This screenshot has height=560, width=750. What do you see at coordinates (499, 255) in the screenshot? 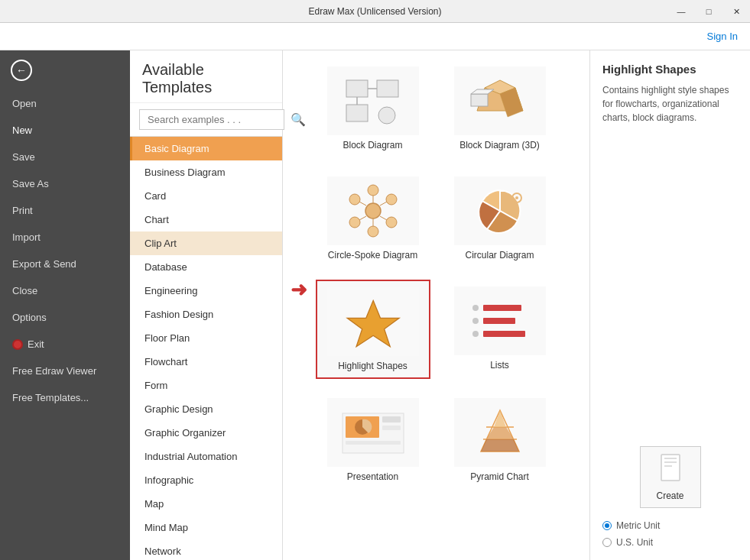
I see `template-circular-diagram-label: Circular Diagram` at bounding box center [499, 255].